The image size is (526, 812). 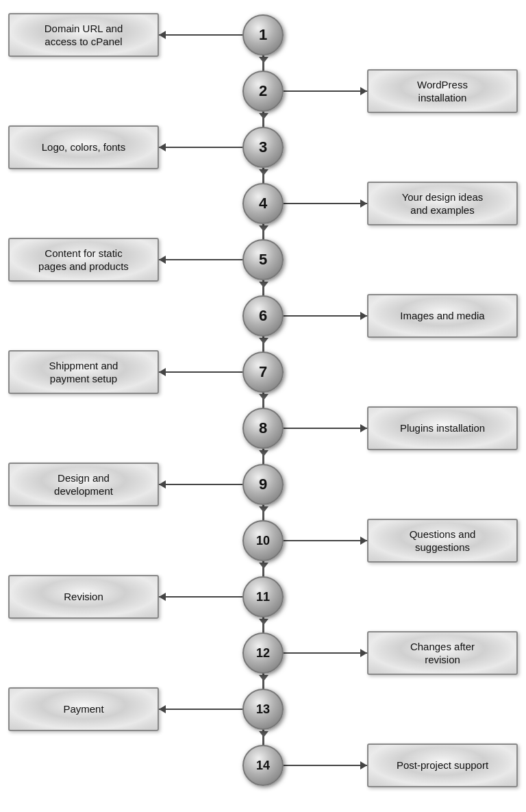 What do you see at coordinates (263, 35) in the screenshot?
I see `circle-1: 1` at bounding box center [263, 35].